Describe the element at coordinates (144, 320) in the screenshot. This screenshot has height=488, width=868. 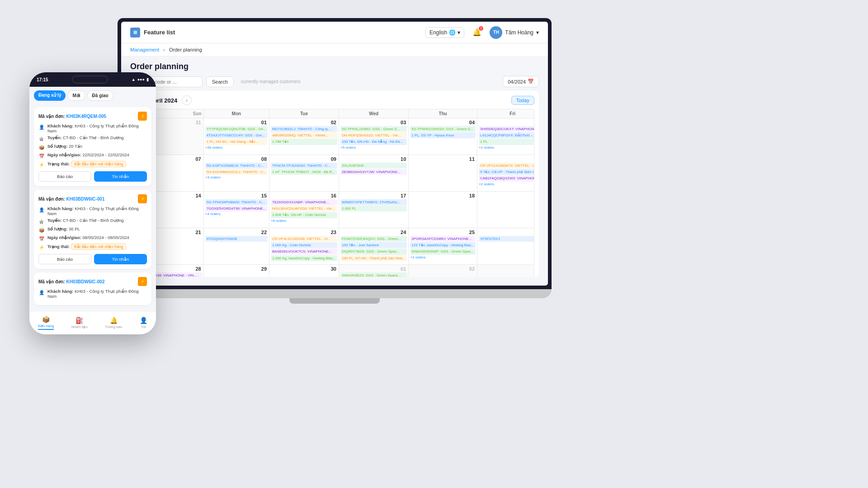
I see `profile-icon: 👤` at that location.